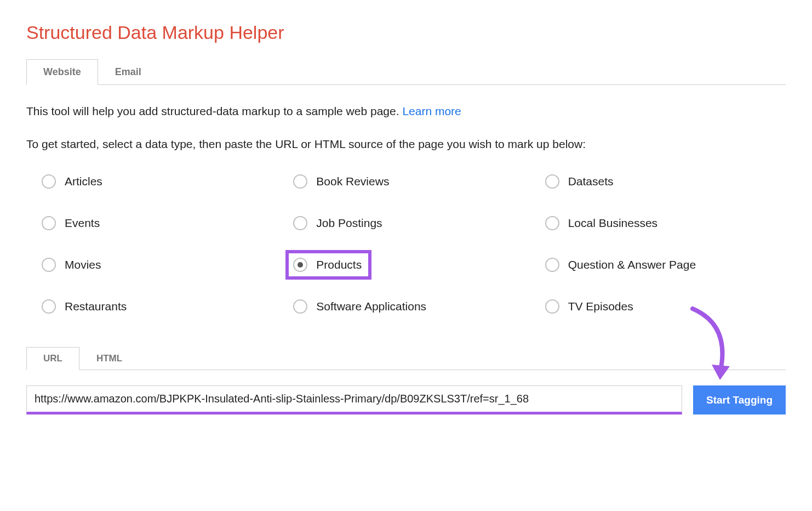 The width and height of the screenshot is (812, 511). I want to click on radio-label: Question & Answer Page, so click(632, 265).